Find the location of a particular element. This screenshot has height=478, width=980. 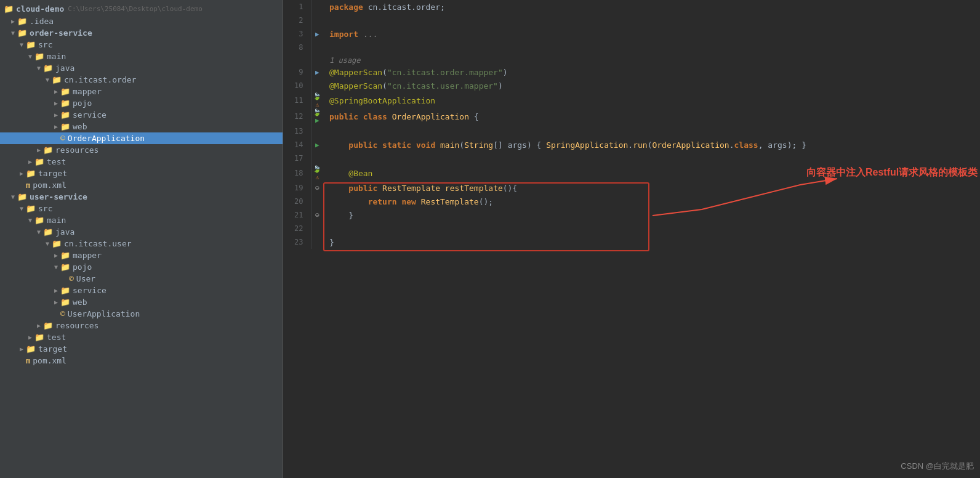

tree-item-user-pom: m pom.xml is located at coordinates (142, 361).